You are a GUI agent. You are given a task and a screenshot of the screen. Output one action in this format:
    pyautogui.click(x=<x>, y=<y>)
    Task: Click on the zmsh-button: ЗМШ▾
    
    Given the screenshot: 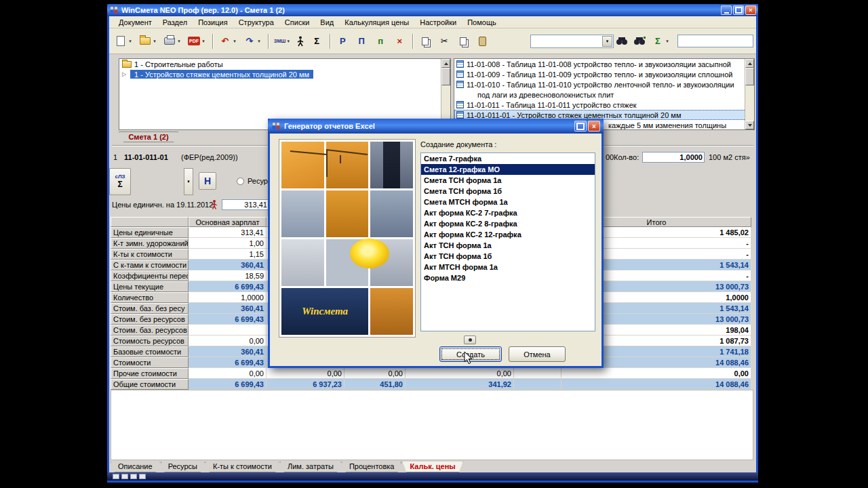 What is the action you would take?
    pyautogui.click(x=282, y=41)
    